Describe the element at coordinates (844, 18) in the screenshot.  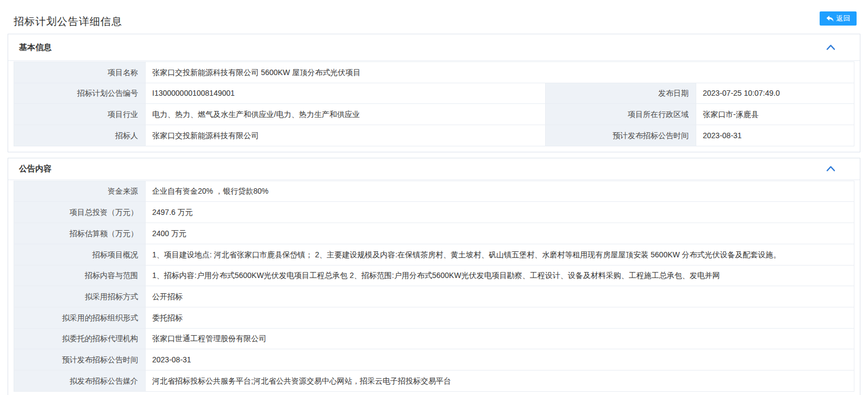
I see `back-button-label: 返回` at that location.